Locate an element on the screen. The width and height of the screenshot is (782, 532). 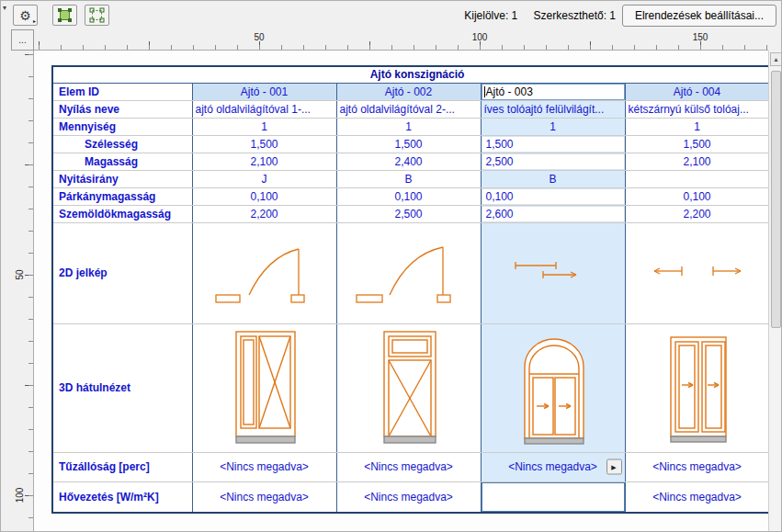
cell-width-door2: 1,500 is located at coordinates (408, 143).